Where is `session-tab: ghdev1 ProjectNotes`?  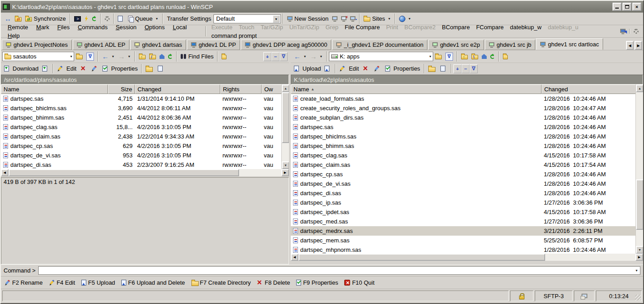 session-tab: ghdev1 ProjectNotes is located at coordinates (37, 45).